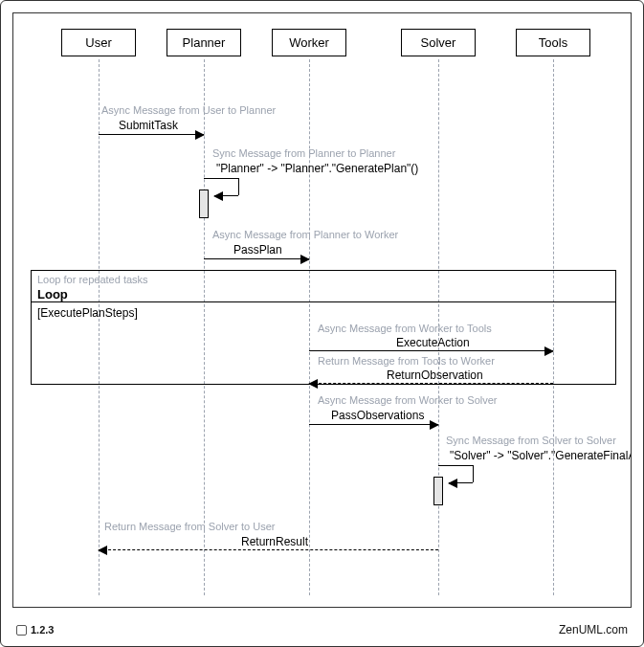 The height and width of the screenshot is (647, 644). Describe the element at coordinates (34, 630) in the screenshot. I see `version-toggle: 1.2.3` at that location.